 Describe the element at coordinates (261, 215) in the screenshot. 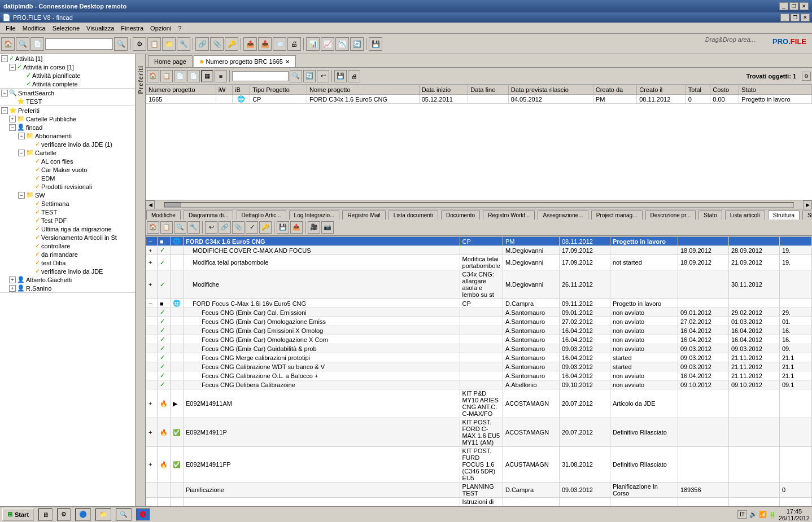

I see `tab-dettaglio: Dettaglio Artic...` at that location.